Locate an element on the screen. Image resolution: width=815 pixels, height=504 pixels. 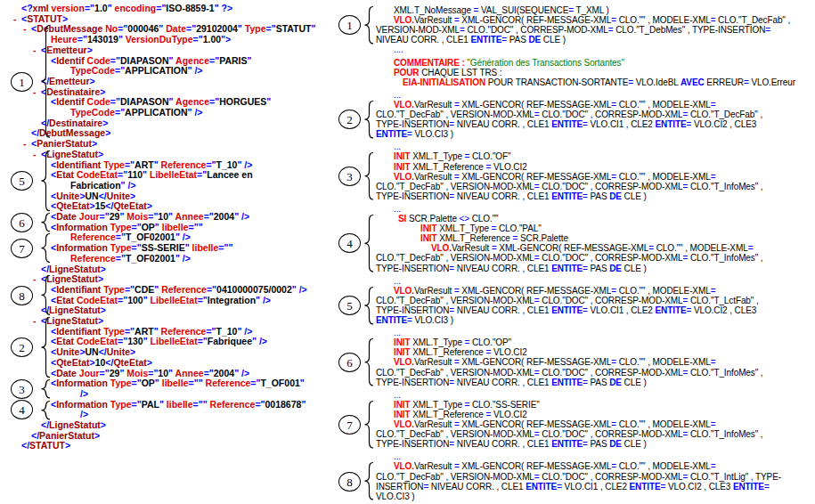
code-line: COMMENTAIRE : "Génération des Transactio… is located at coordinates (509, 62).